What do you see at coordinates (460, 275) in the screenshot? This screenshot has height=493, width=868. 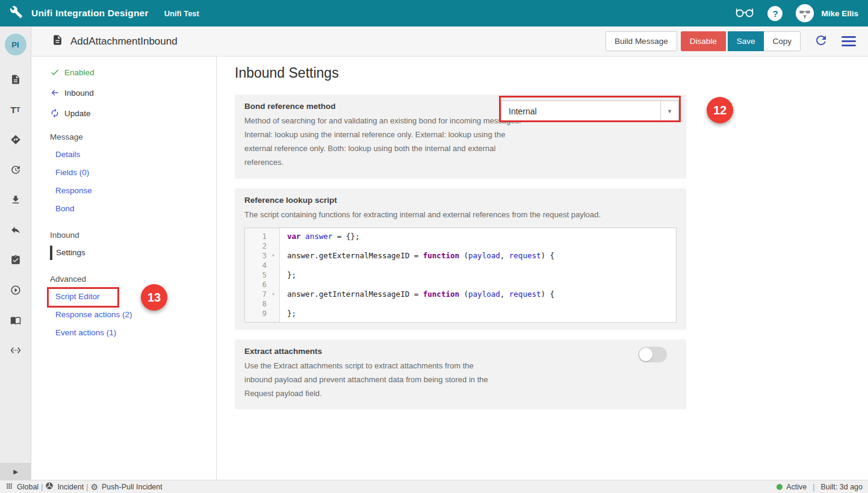 I see `code-editor: 1var answer = {};23▾answer.getExternalMe…` at bounding box center [460, 275].